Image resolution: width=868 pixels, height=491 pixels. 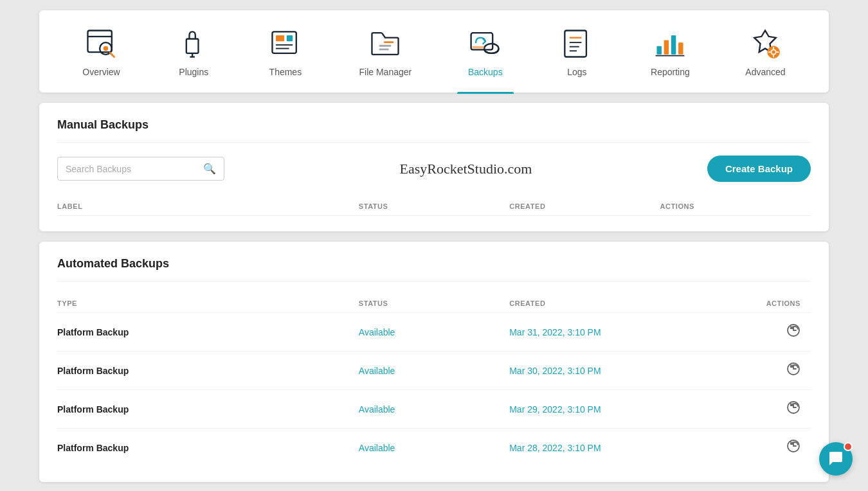 What do you see at coordinates (208, 332) in the screenshot?
I see `row-type-0: Platform Backup` at bounding box center [208, 332].